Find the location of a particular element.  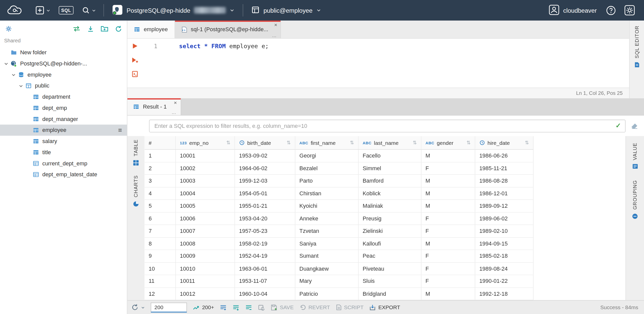

grid-cell: 1963-06-01 is located at coordinates (265, 269).